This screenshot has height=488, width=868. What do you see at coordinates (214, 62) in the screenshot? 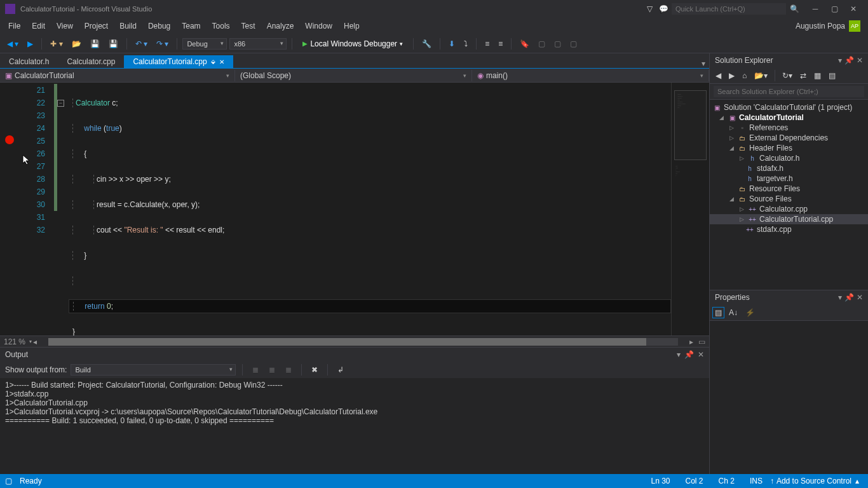
I see `pin-icon: ⬙` at bounding box center [214, 62].